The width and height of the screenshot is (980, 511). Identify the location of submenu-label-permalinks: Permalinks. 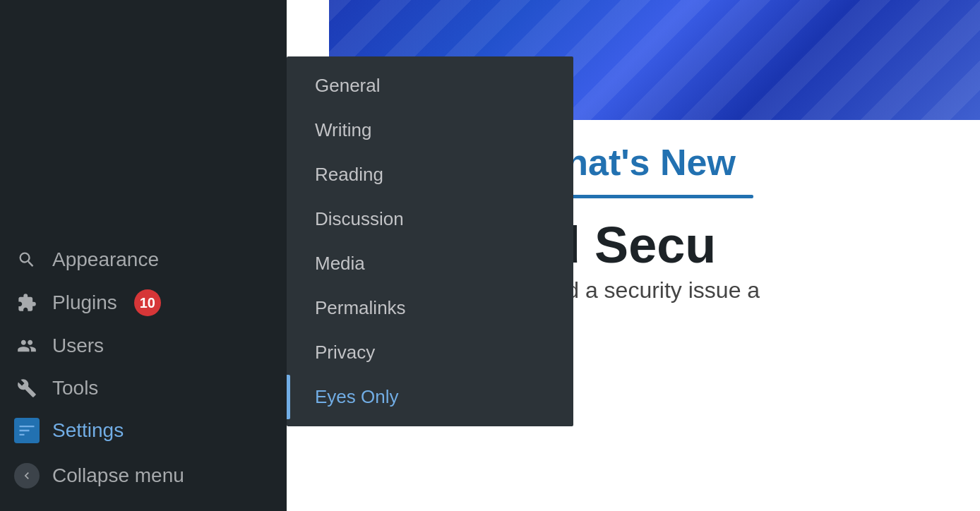
(360, 308).